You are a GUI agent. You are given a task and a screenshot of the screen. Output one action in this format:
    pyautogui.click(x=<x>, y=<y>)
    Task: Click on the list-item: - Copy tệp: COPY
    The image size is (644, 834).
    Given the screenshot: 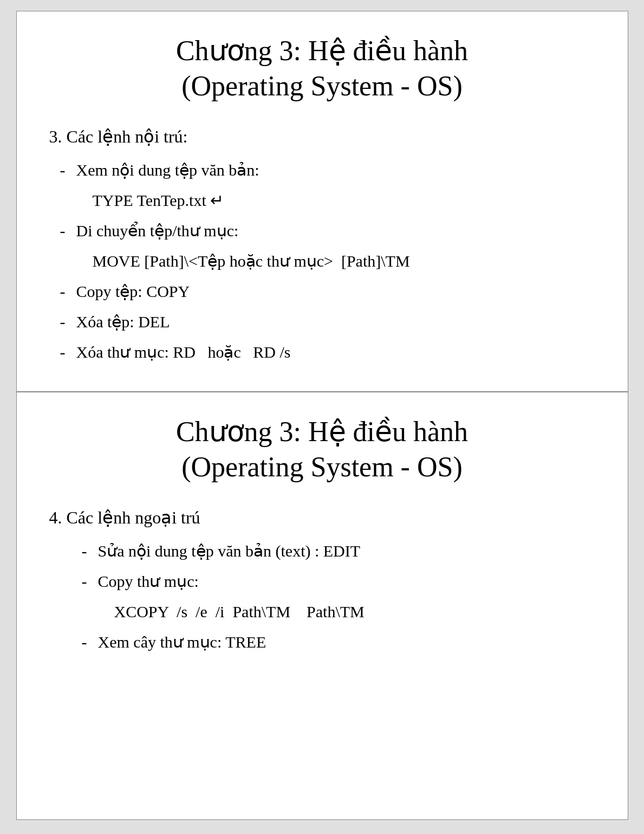 What is the action you would take?
    pyautogui.click(x=322, y=292)
    